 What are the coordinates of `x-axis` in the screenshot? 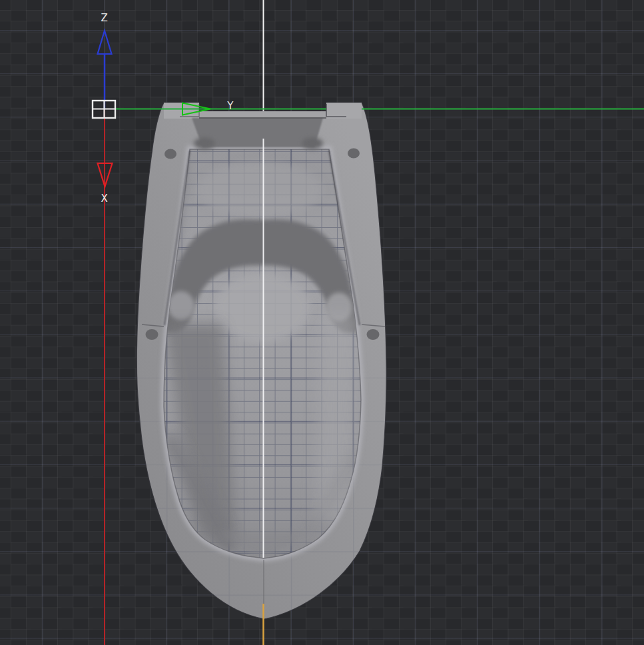 It's located at (105, 377).